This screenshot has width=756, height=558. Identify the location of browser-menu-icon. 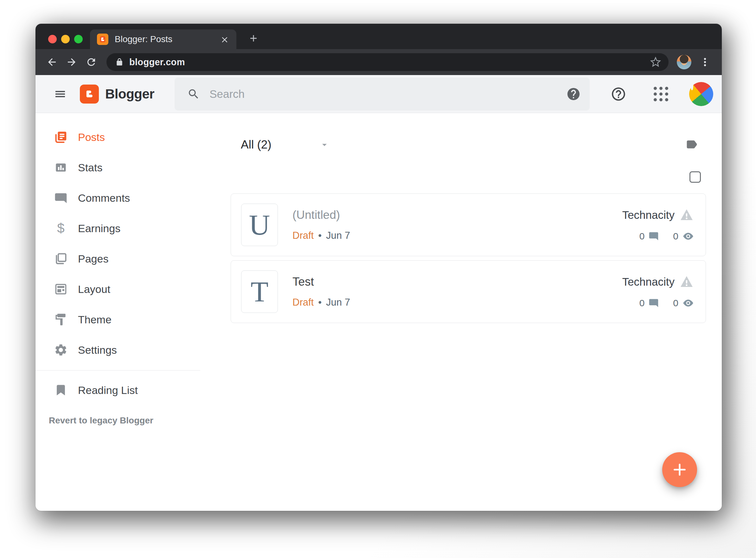
(705, 62).